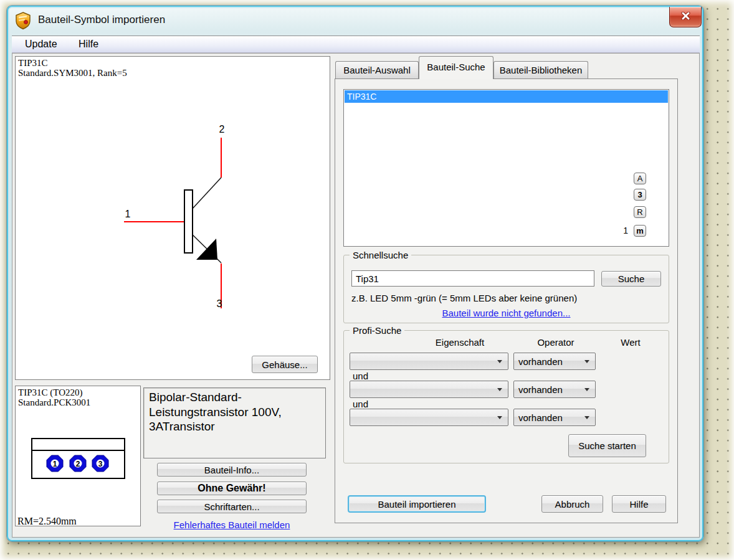 This screenshot has height=560, width=734. Describe the element at coordinates (234, 423) in the screenshot. I see `component-description: Bipolar-Standard-Leistungstransistor 100…` at that location.